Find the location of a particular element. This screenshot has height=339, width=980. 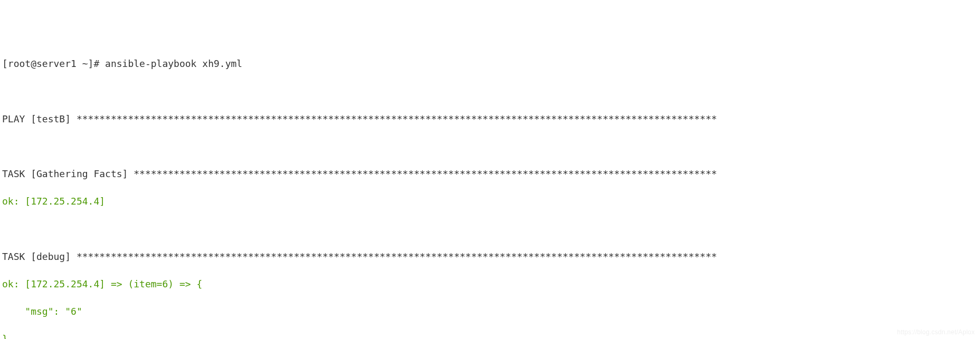

task-gathering-ok-line: ok: [172.25.254.4] is located at coordinates (490, 201).